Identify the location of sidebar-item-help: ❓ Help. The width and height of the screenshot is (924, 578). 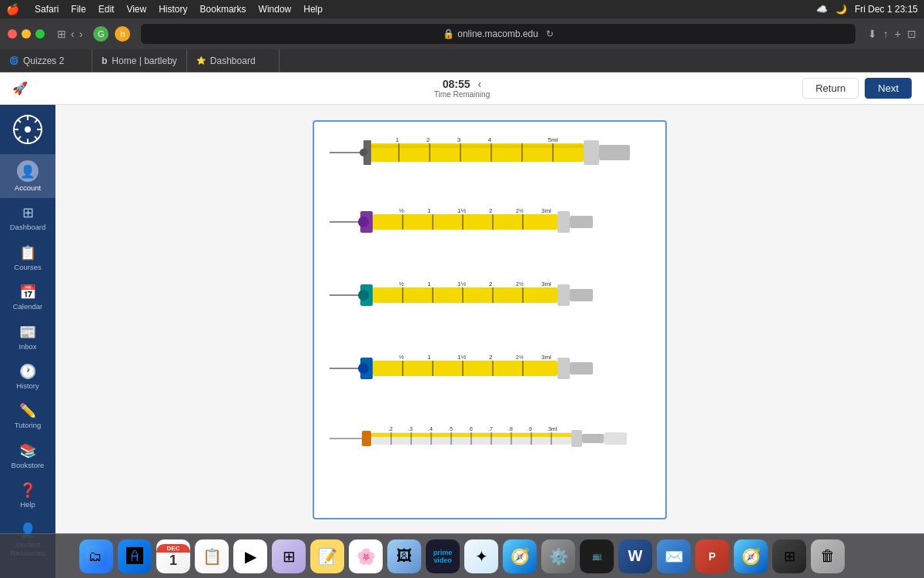
(28, 495).